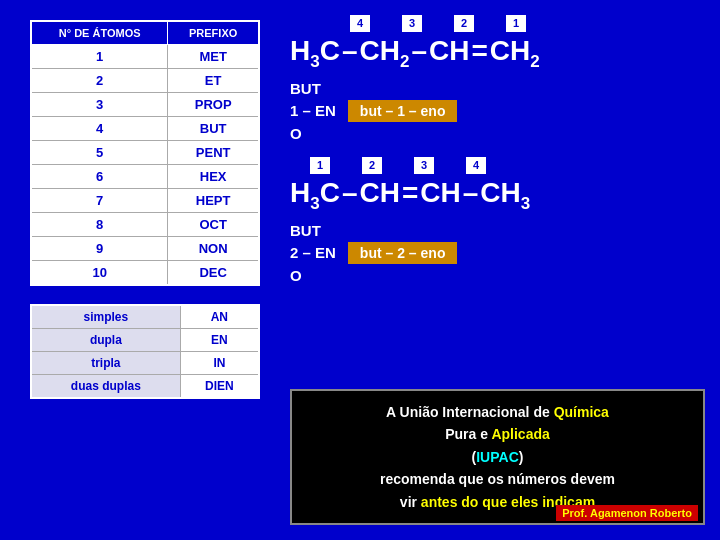 This screenshot has width=720, height=540. Describe the element at coordinates (100, 129) in the screenshot. I see `table-cell: 4` at that location.